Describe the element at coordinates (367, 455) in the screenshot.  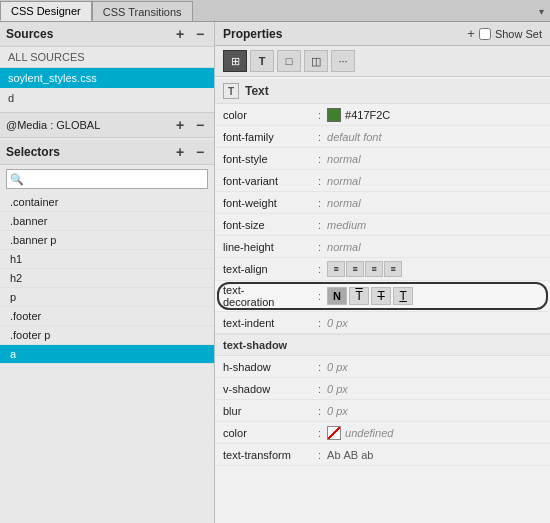
I see `transform-lowercase-button: ab` at that location.